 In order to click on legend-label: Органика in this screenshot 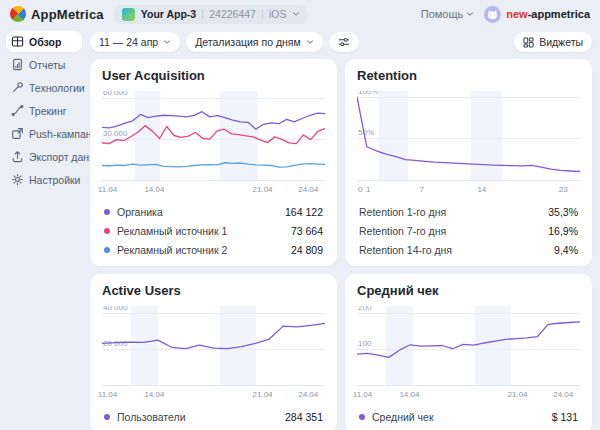, I will do `click(140, 212)`.